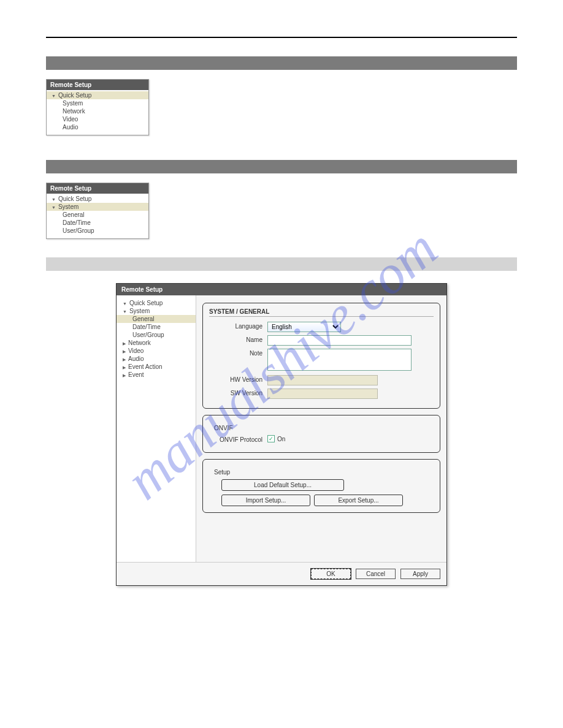 The width and height of the screenshot is (563, 728). I want to click on panel-header-2: Remote Setup, so click(98, 189).